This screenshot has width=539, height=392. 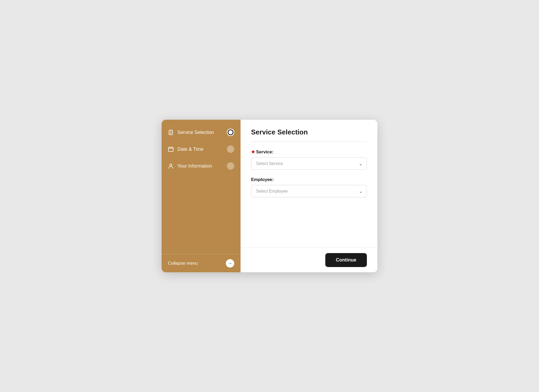 What do you see at coordinates (196, 133) in the screenshot?
I see `service-selection-label: Service Selection` at bounding box center [196, 133].